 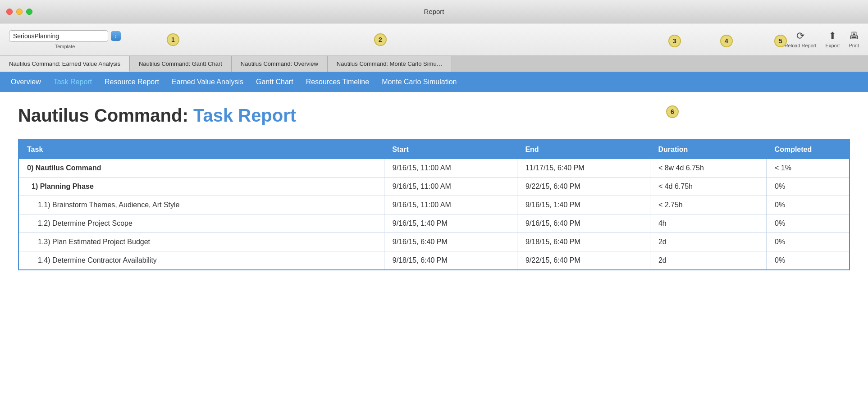 I want to click on col-header-start: Start, so click(x=451, y=150).